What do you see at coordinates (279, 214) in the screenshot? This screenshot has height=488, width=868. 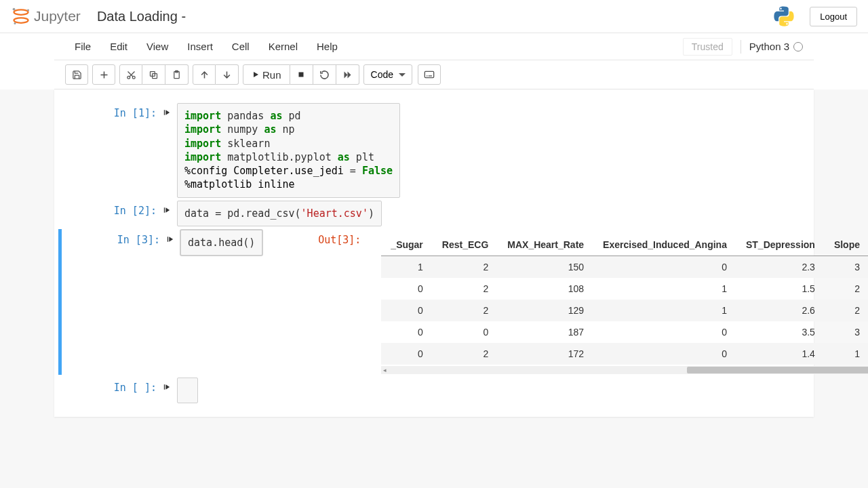 I see `code-input: data = pd.read_csv('Heart.csv')` at bounding box center [279, 214].